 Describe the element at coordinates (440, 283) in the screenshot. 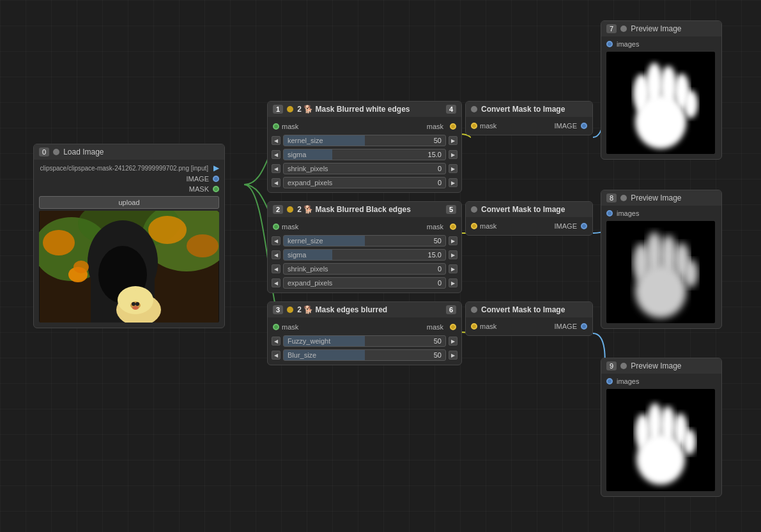

I see `expand-value-2: 0` at that location.